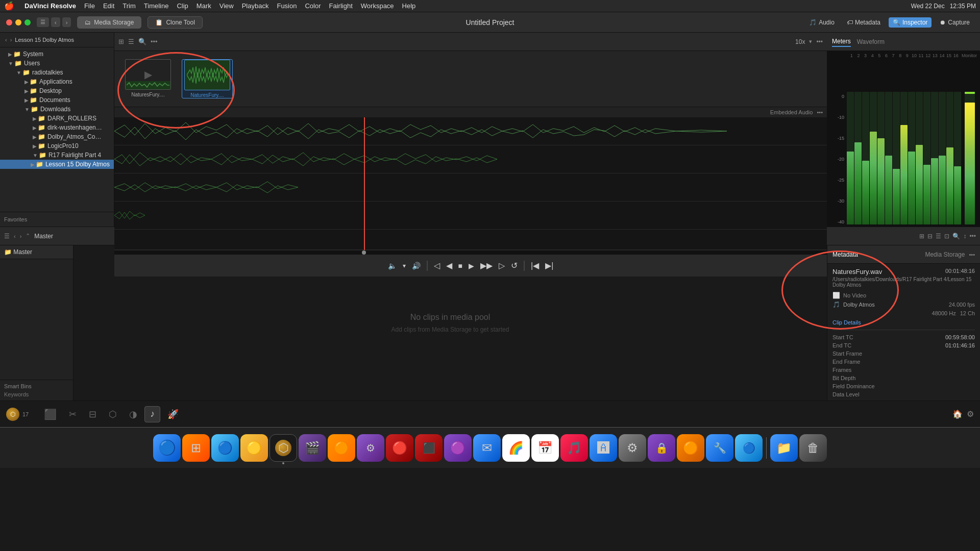 This screenshot has width=980, height=551. What do you see at coordinates (970, 414) in the screenshot?
I see `settings-btn: ⚙` at bounding box center [970, 414].